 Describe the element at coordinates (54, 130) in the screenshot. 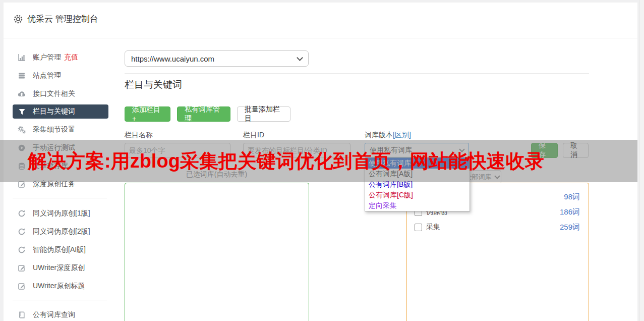

I see `sidebar-item-label: 采集细节设置` at that location.